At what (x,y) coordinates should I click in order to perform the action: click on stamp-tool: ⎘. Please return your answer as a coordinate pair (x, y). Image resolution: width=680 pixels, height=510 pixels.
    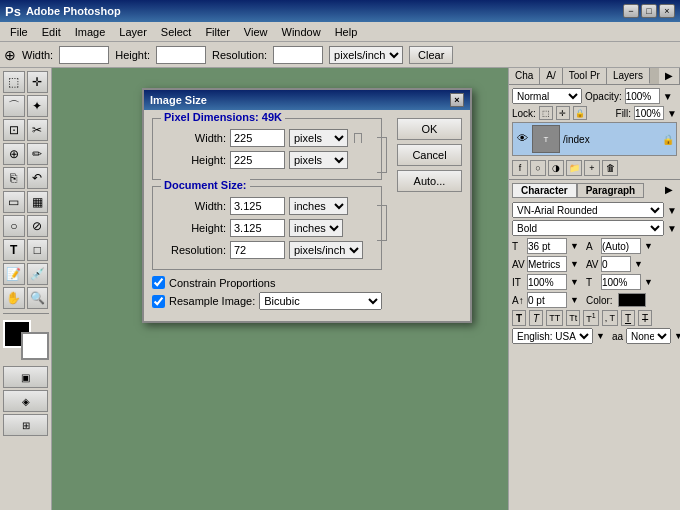
    Looking at the image, I should click on (14, 178).